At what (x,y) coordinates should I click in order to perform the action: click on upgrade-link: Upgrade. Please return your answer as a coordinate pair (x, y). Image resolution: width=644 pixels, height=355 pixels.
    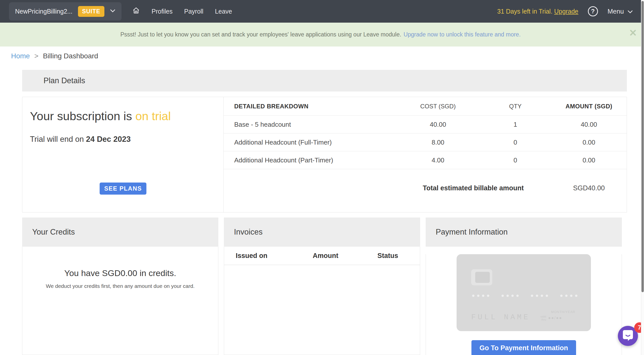
    Looking at the image, I should click on (566, 11).